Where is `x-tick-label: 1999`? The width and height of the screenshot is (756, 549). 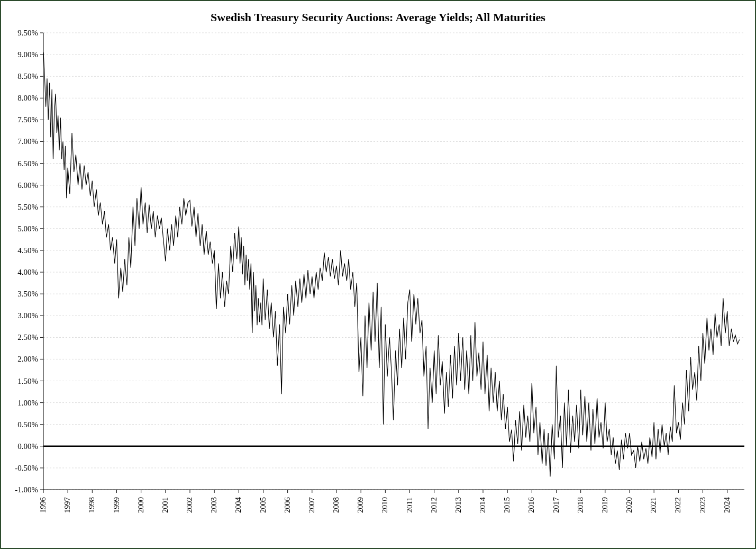
x-tick-label: 1999 is located at coordinates (116, 505).